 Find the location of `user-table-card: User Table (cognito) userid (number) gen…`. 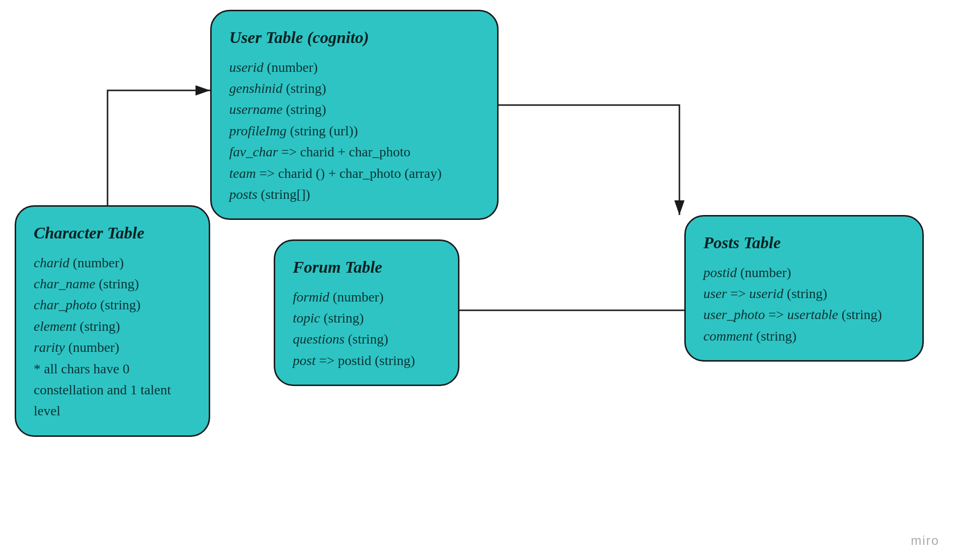

user-table-card: User Table (cognito) userid (number) gen… is located at coordinates (354, 115).